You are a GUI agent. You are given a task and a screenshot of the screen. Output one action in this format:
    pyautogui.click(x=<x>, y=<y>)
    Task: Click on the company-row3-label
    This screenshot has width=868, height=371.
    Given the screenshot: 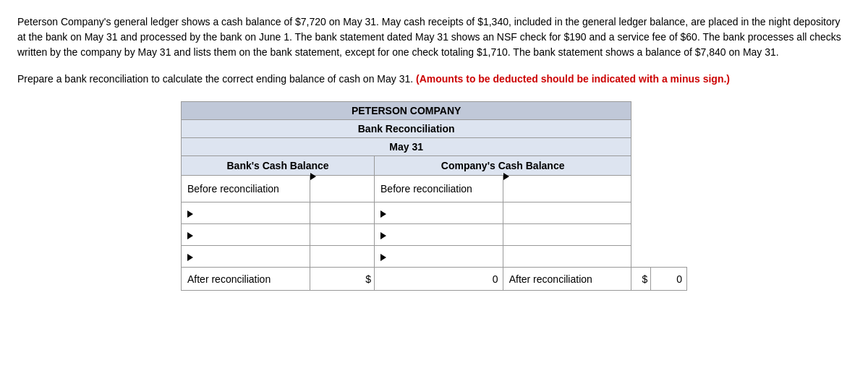 What is the action you would take?
    pyautogui.click(x=439, y=257)
    